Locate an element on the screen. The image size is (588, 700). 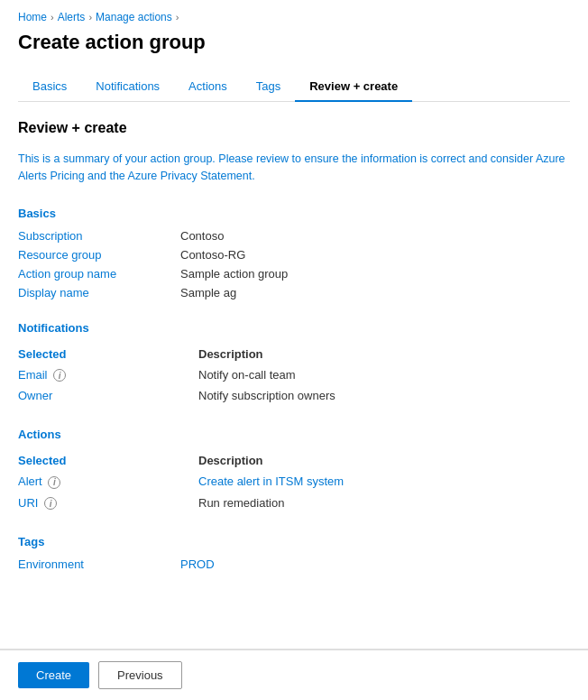
actions-table: Selected Description Alert i Create aler… is located at coordinates (294, 482).